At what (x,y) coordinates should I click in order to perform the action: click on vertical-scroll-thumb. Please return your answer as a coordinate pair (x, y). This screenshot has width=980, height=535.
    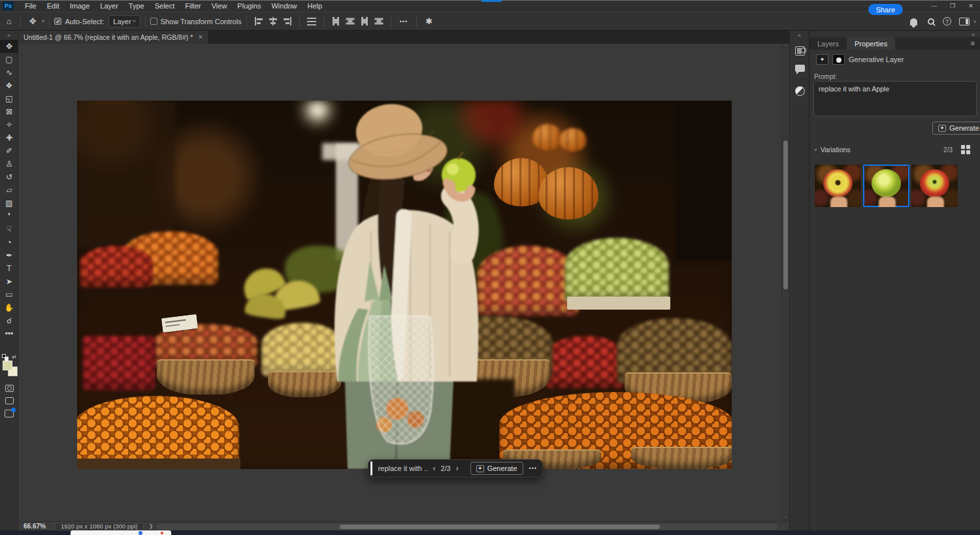
    Looking at the image, I should click on (785, 215).